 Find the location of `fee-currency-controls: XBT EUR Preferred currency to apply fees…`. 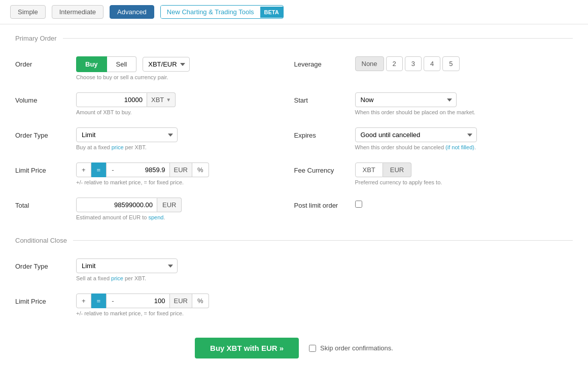

fee-currency-controls: XBT EUR Preferred currency to apply fees… is located at coordinates (464, 174).